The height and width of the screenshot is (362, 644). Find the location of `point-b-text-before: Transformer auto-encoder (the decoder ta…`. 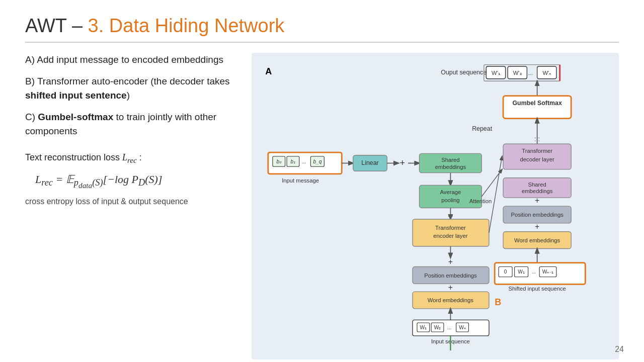

point-b-text-before: Transformer auto-encoder (the decoder ta… is located at coordinates (134, 81).